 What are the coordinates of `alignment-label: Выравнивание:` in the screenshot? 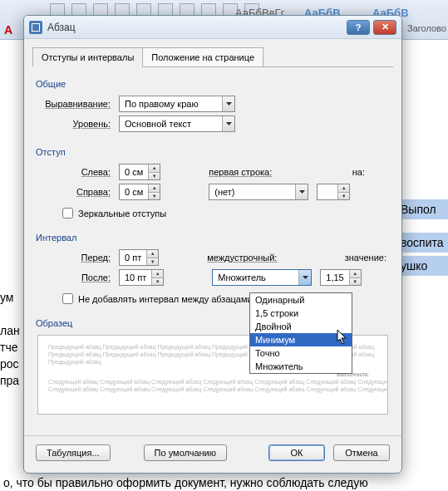 It's located at (73, 104).